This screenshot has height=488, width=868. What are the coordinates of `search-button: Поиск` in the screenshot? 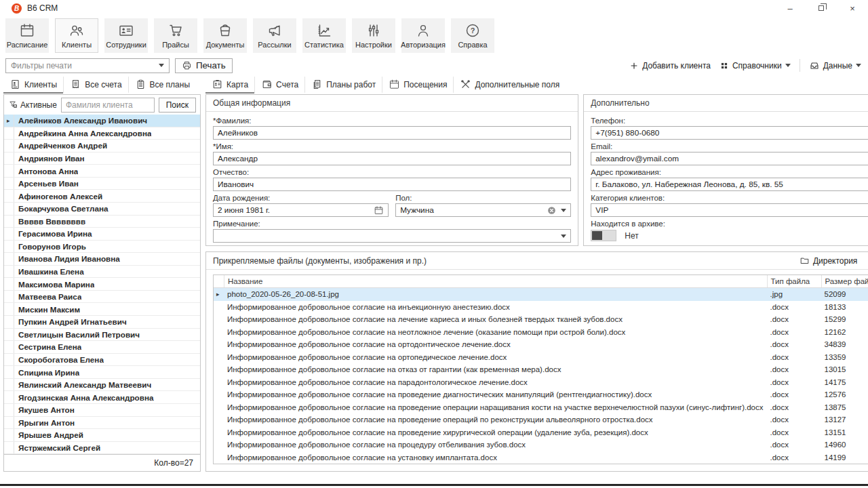 It's located at (178, 105).